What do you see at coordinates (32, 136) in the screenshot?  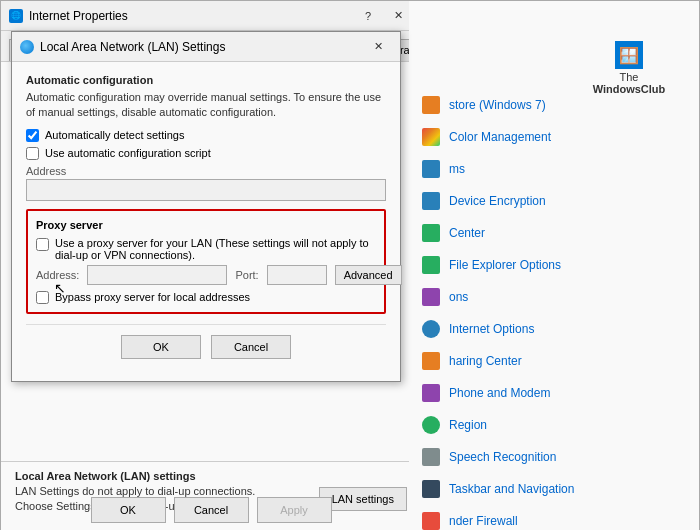 I see `auto-detect-checkbox` at bounding box center [32, 136].